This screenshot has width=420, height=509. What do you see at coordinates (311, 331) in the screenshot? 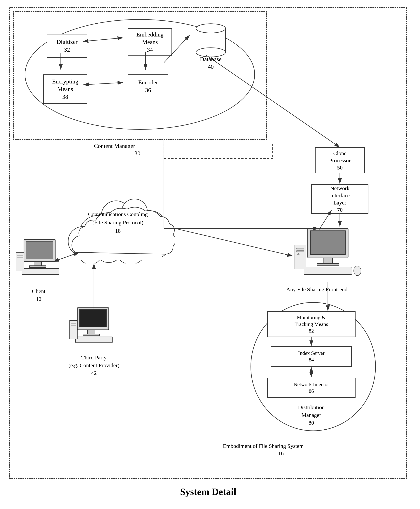
I see `monitoring-tracking-num: 82` at bounding box center [311, 331].